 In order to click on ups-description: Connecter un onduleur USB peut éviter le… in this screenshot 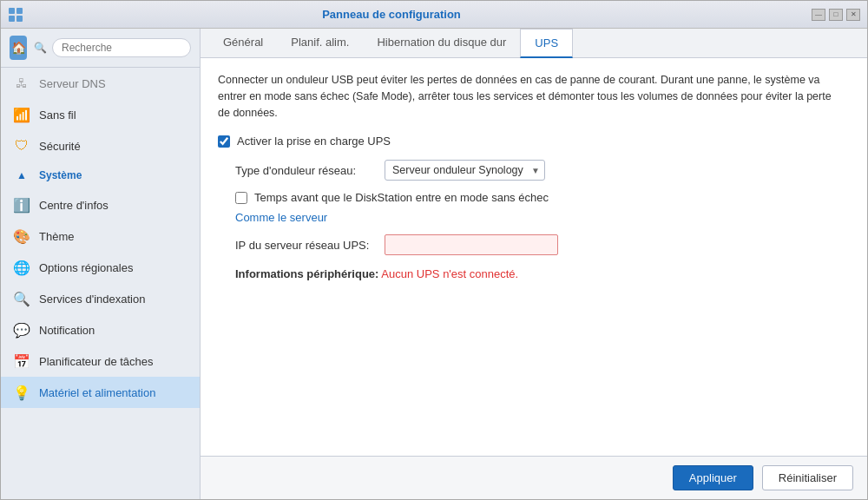, I will do `click(530, 96)`.